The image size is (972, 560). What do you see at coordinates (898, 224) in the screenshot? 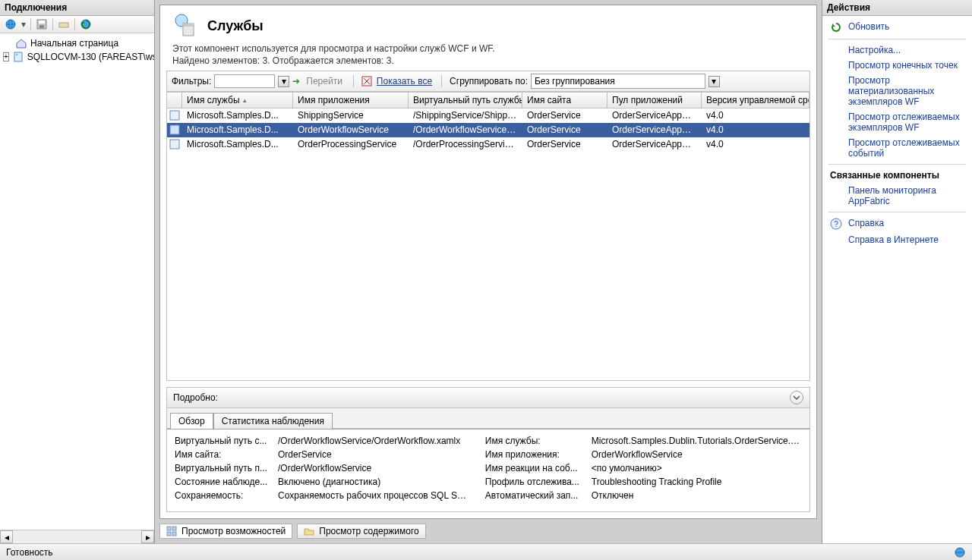
I see `action-help: ? Справка` at bounding box center [898, 224].